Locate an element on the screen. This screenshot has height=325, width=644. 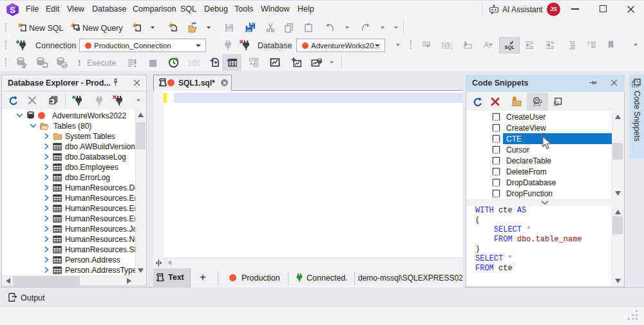
svg-text: S is located at coordinates (13, 10).